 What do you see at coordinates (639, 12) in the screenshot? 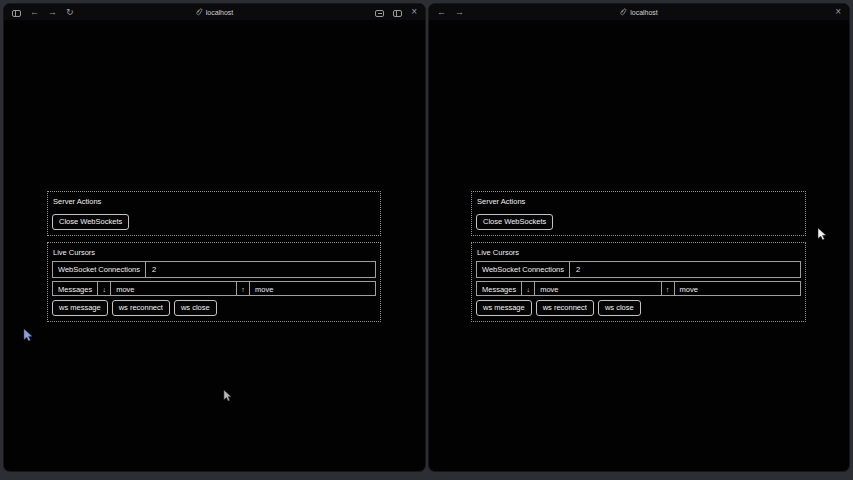
I see `titlebar: ← → localhost ×` at bounding box center [639, 12].